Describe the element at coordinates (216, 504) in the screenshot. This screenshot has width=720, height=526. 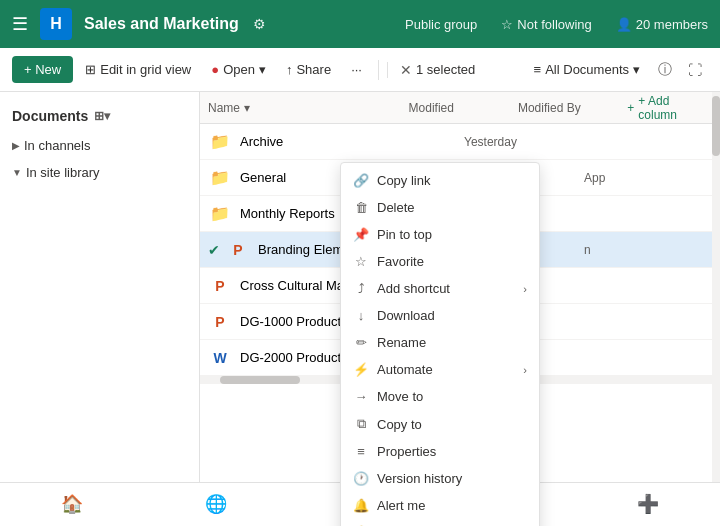
I see `web-icon: 🌐` at that location.